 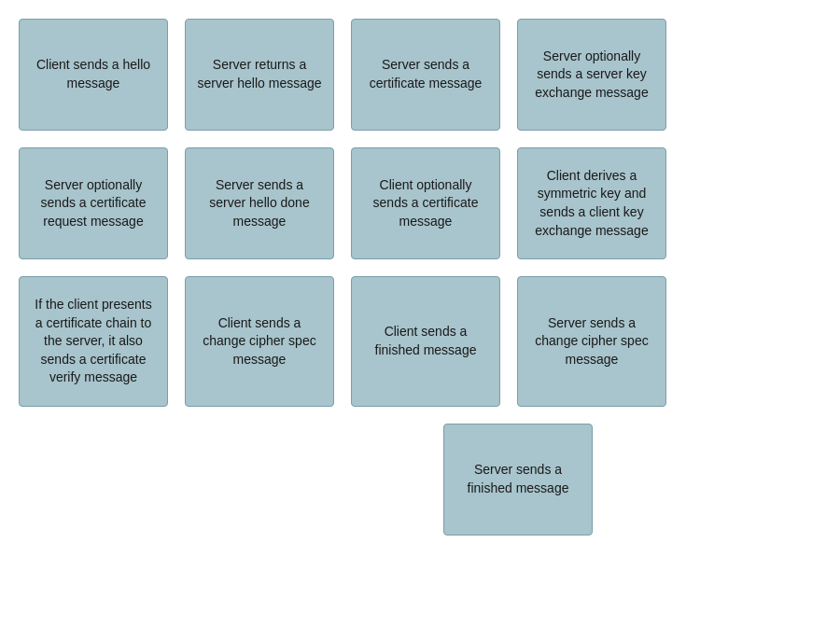 What do you see at coordinates (518, 480) in the screenshot?
I see `card-server-finished: Server sends a finished message` at bounding box center [518, 480].